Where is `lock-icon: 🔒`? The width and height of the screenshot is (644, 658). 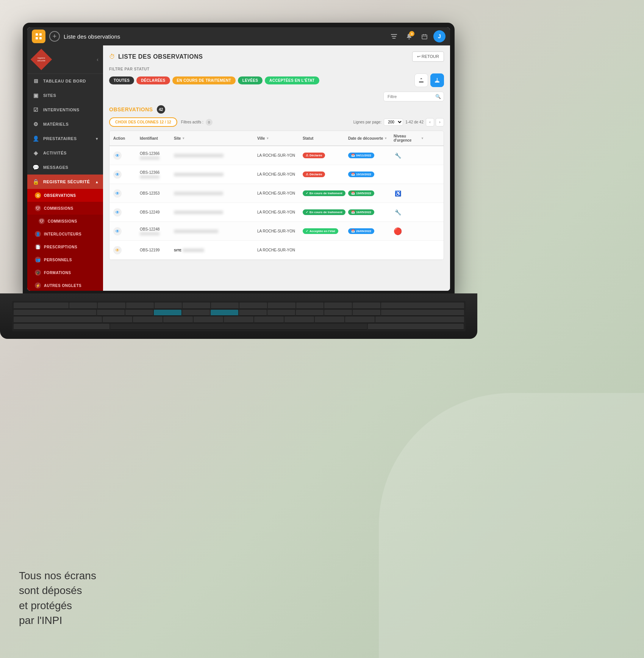 lock-icon: 🔒 is located at coordinates (36, 182).